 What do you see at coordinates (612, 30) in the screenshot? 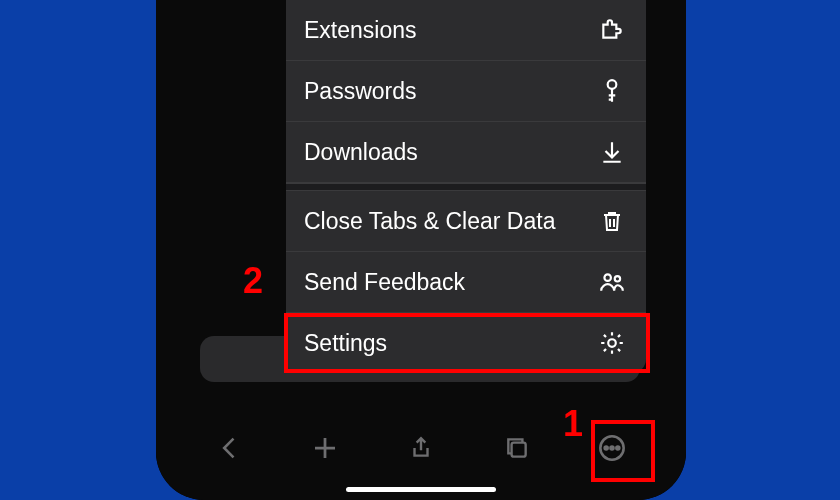
I see `puzzle-icon` at bounding box center [612, 30].